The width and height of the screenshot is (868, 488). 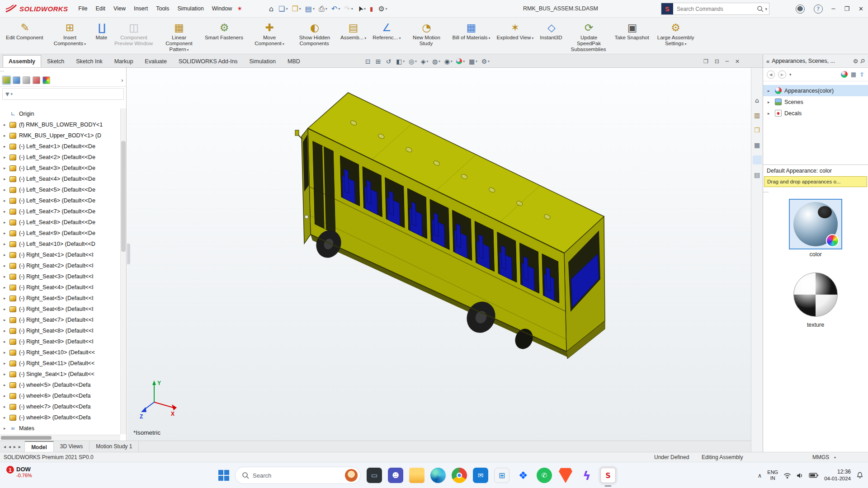 I want to click on appearance-thumbnail: texture, so click(x=816, y=299).